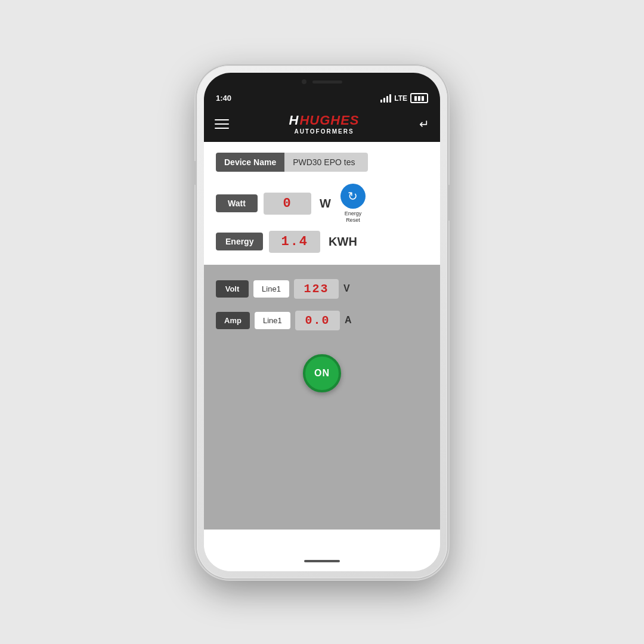  Describe the element at coordinates (327, 82) in the screenshot. I see `speaker-bar` at that location.